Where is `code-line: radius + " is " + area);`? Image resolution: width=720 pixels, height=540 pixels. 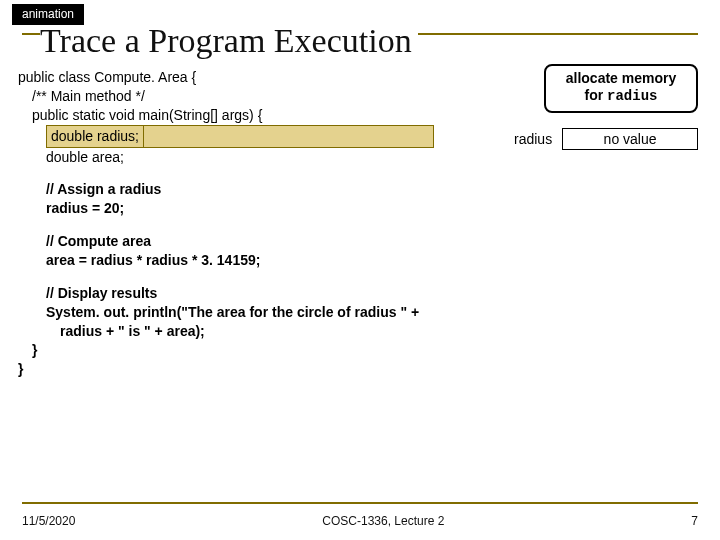
code-line: radius + " is " + area); is located at coordinates (360, 332).